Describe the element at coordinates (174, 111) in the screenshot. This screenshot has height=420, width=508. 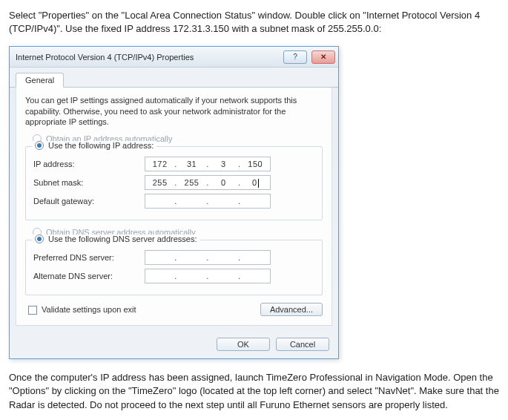
I see `panel-description: You can get IP settings assigned automat…` at that location.